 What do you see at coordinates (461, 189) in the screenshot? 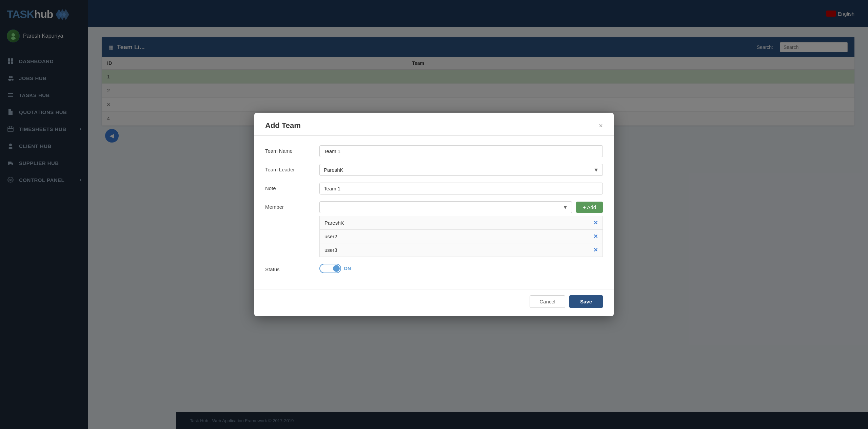
I see `note-input` at bounding box center [461, 189].